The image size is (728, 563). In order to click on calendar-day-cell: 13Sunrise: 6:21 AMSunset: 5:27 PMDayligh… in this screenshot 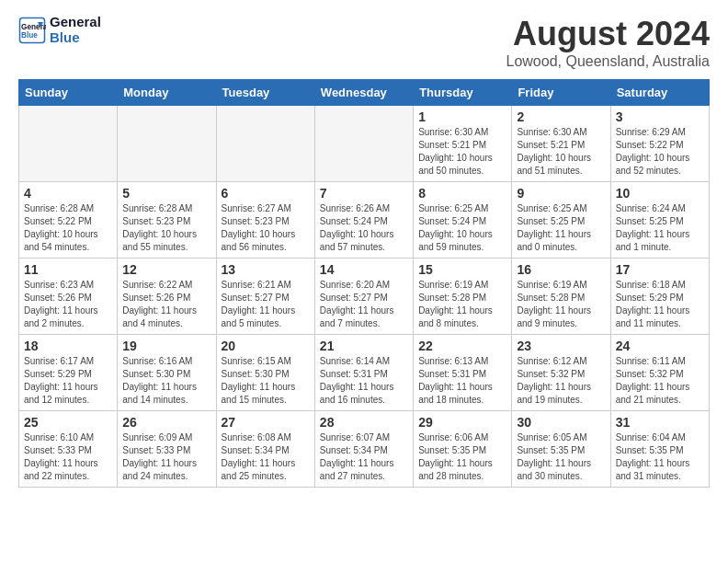, I will do `click(265, 296)`.